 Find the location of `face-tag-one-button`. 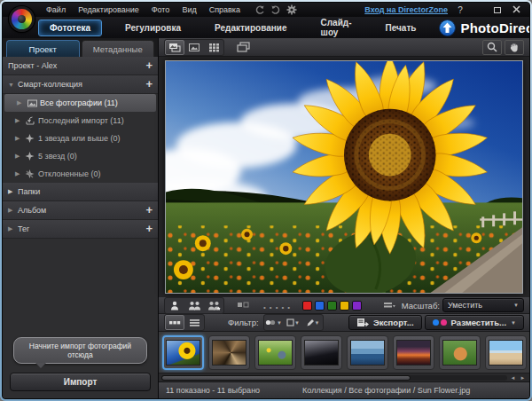

face-tag-one-button is located at coordinates (175, 305).